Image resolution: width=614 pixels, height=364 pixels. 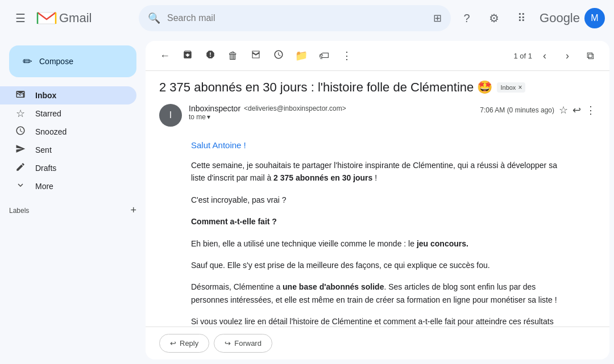 What do you see at coordinates (331, 117) in the screenshot?
I see `sender-to: to me ▾` at bounding box center [331, 117].